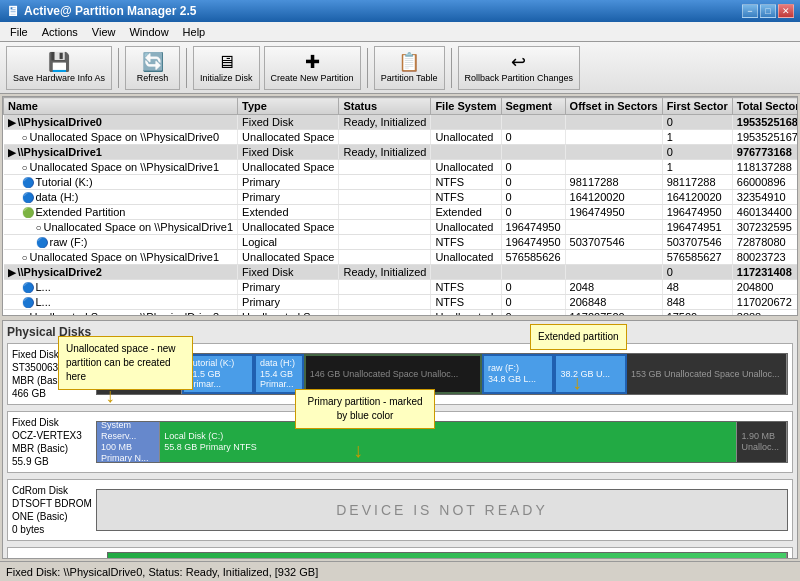 The width and height of the screenshot is (800, 581). What do you see at coordinates (194, 32) in the screenshot?
I see `menu-help: Help` at bounding box center [194, 32].